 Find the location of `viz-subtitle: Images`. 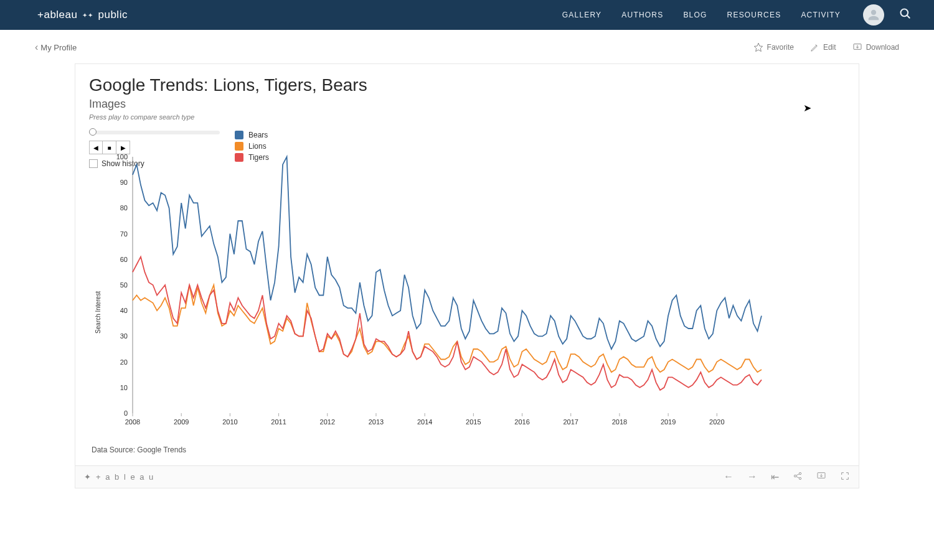

viz-subtitle: Images is located at coordinates (467, 105).